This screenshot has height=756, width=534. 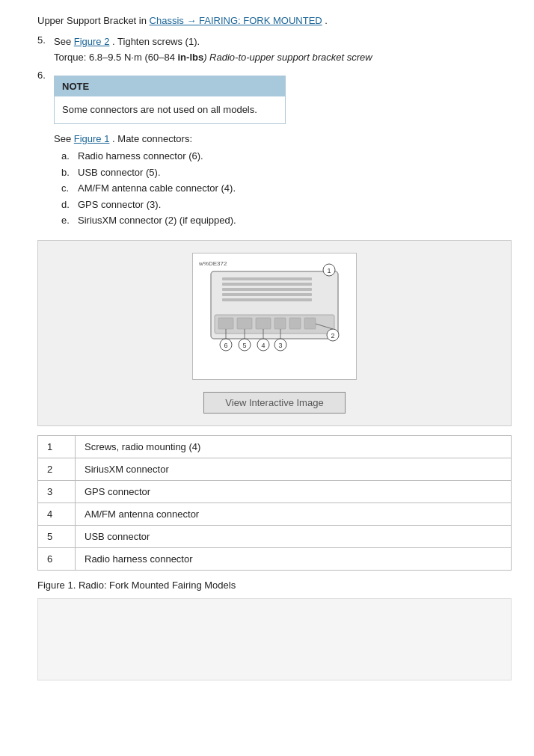 What do you see at coordinates (244, 345) in the screenshot?
I see `svg-text: 5` at bounding box center [244, 345].